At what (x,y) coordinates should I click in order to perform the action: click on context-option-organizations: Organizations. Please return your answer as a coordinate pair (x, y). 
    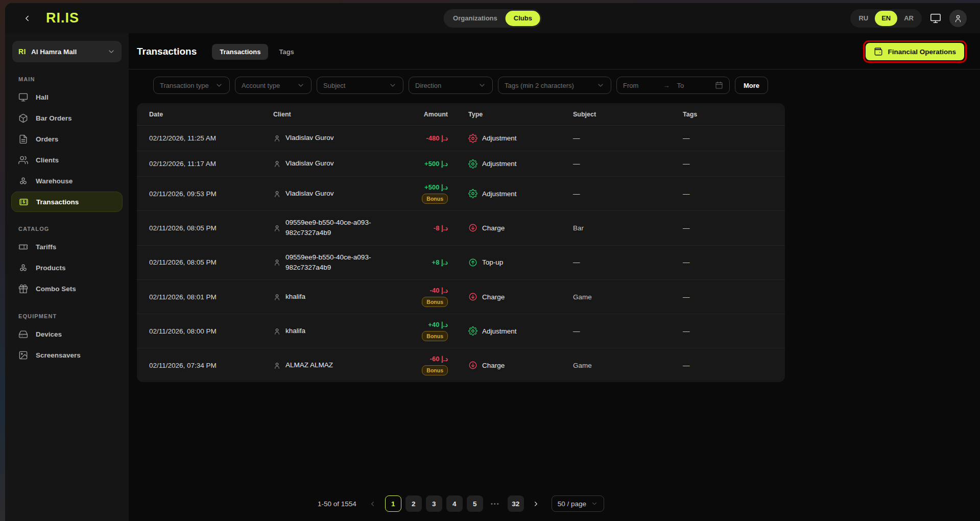
    Looking at the image, I should click on (475, 18).